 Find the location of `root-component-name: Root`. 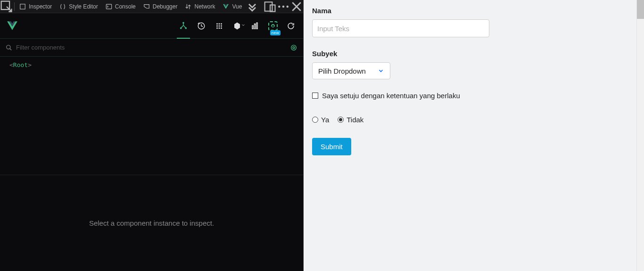

root-component-name: Root is located at coordinates (21, 65).